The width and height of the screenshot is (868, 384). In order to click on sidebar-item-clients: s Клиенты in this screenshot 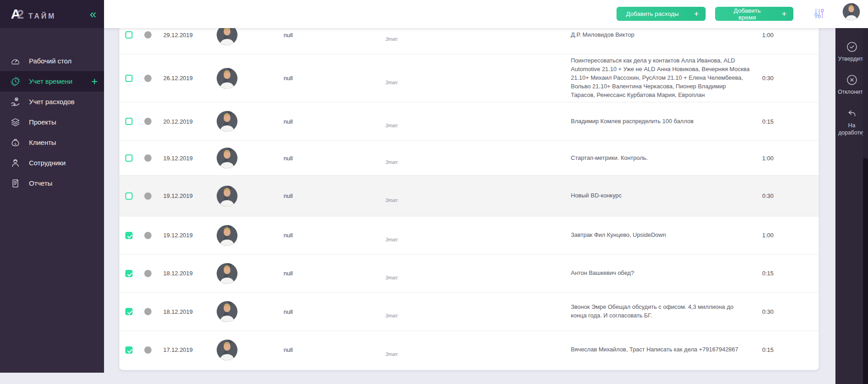, I will do `click(52, 142)`.